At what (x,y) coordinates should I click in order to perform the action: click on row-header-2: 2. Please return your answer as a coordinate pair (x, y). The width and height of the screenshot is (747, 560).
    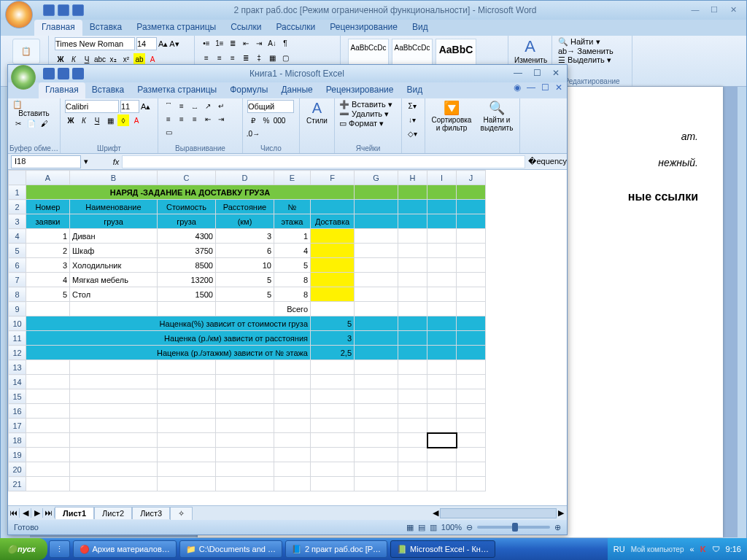
    Looking at the image, I should click on (18, 207).